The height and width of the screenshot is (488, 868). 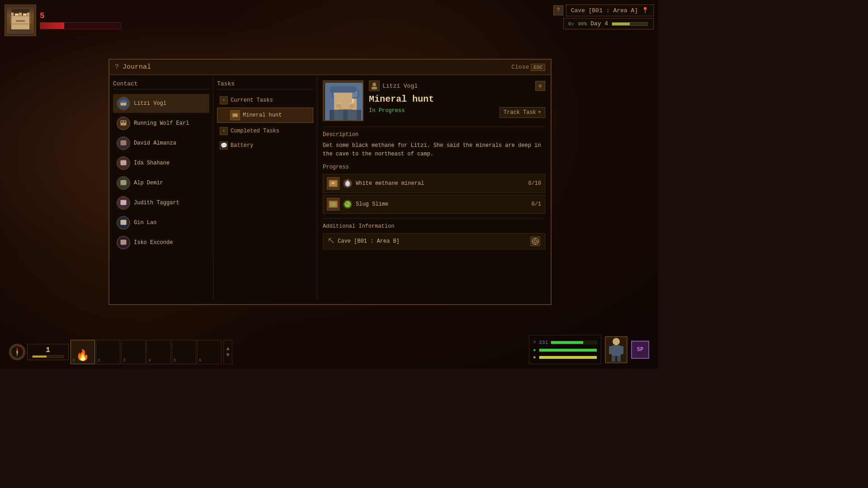 What do you see at coordinates (265, 85) in the screenshot?
I see `tasks-header: Tasks` at bounding box center [265, 85].